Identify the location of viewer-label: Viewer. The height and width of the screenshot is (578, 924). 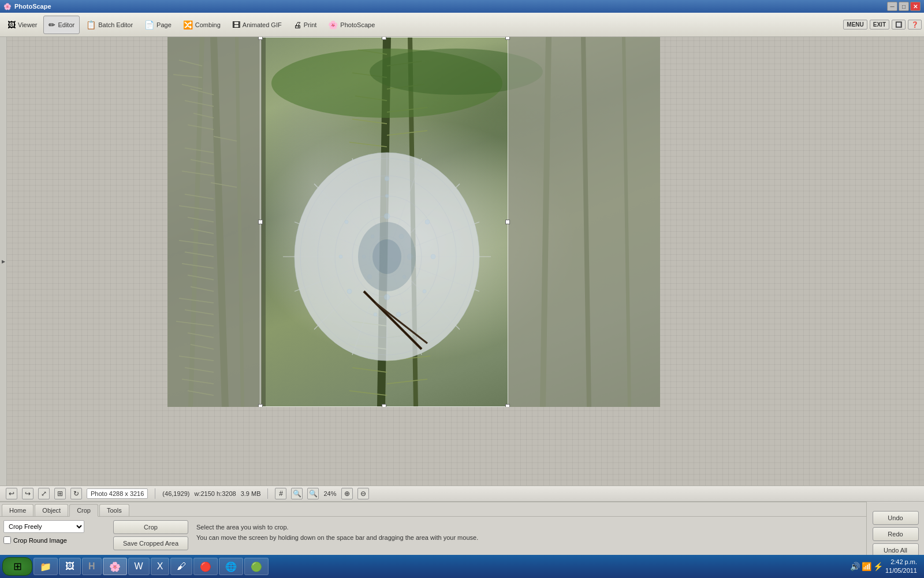
(28, 25).